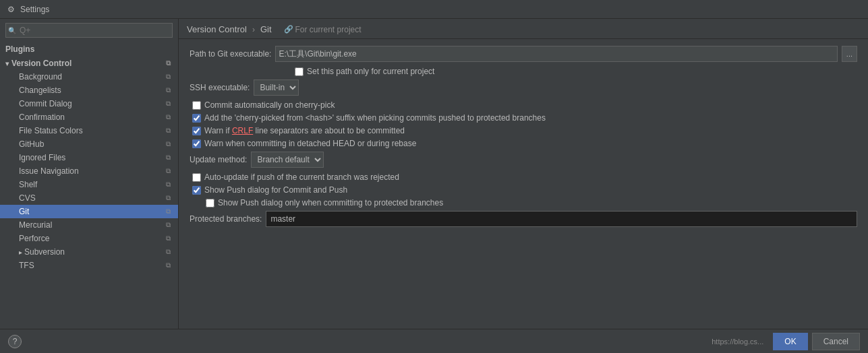 This screenshot has height=353, width=868. What do you see at coordinates (243, 131) in the screenshot?
I see `crlf-highlight: CRLF` at bounding box center [243, 131].